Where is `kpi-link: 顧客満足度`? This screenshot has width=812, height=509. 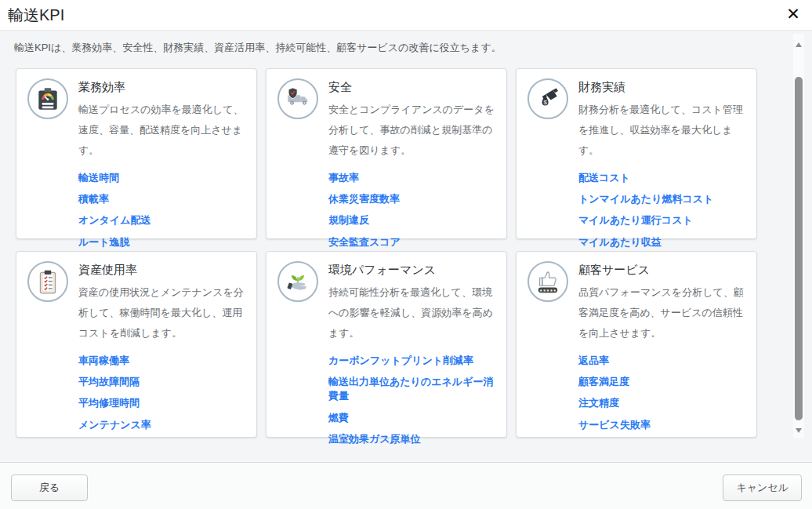 kpi-link: 顧客満足度 is located at coordinates (662, 382).